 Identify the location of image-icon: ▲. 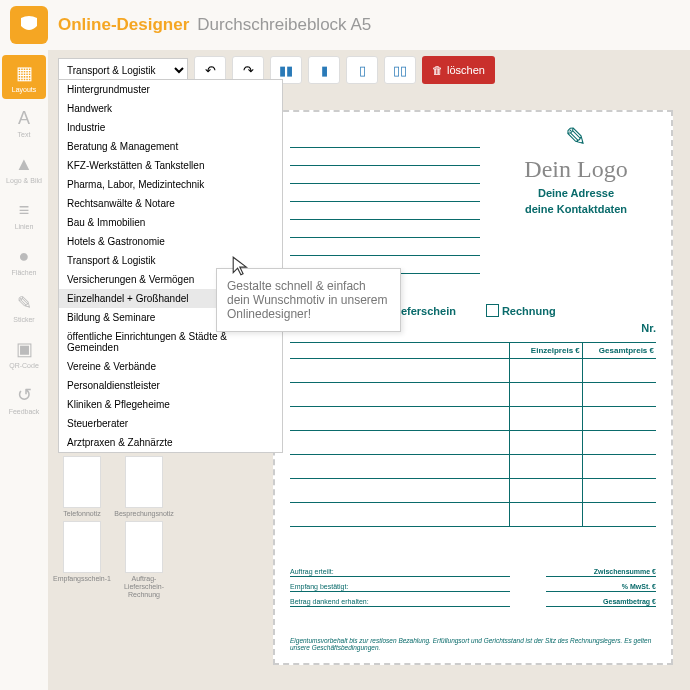
(24, 164).